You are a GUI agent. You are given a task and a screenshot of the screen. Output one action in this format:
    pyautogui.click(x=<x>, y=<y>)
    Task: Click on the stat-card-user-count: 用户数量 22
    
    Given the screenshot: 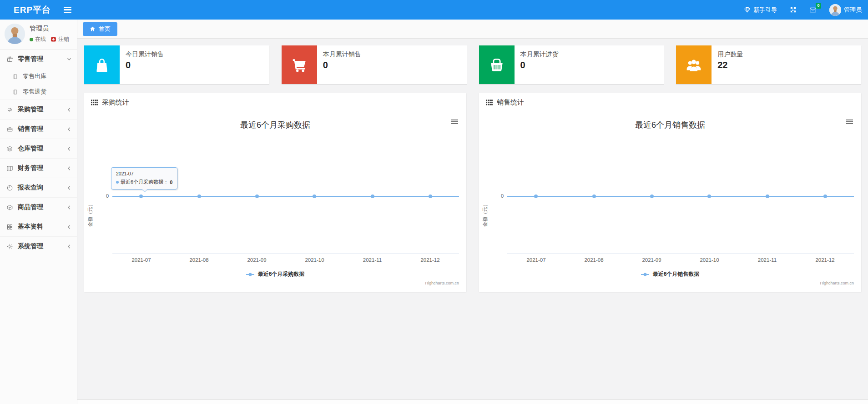 What is the action you would take?
    pyautogui.click(x=769, y=65)
    